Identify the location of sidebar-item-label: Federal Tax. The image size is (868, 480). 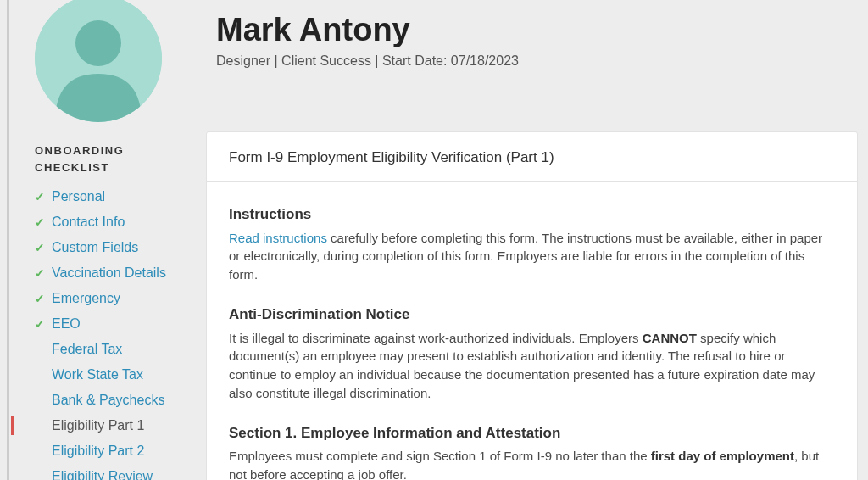
(86, 349).